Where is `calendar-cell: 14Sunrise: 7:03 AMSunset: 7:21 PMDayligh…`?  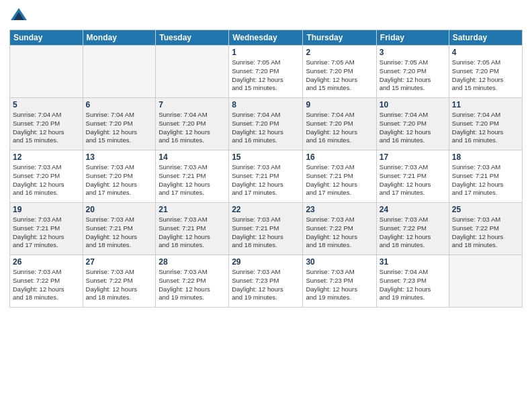 calendar-cell: 14Sunrise: 7:03 AMSunset: 7:21 PMDayligh… is located at coordinates (192, 177).